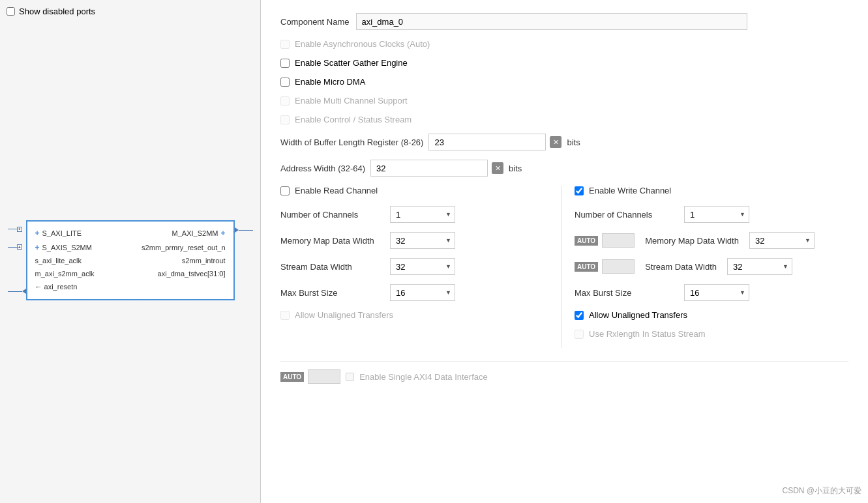  What do you see at coordinates (487, 142) in the screenshot?
I see `buffer-length-input` at bounding box center [487, 142].